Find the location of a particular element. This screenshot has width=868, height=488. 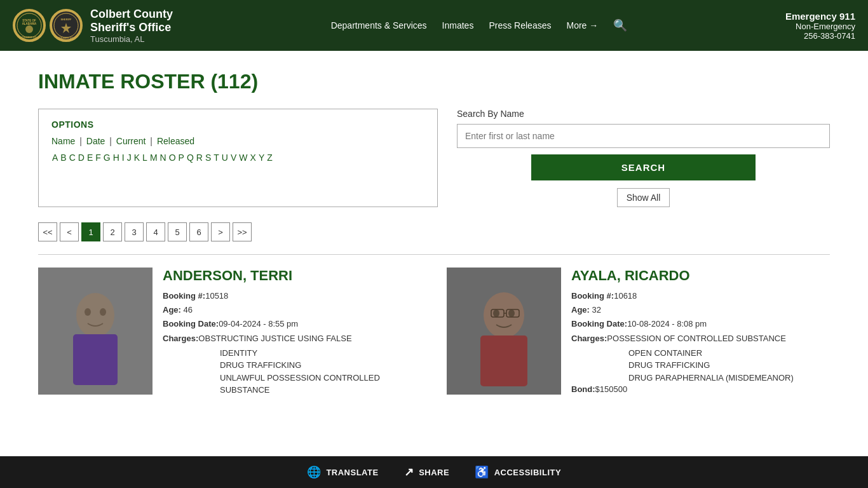

header-left: STATE OF ALABAMA COLBERT CO. SHERIFF COL… is located at coordinates (93, 25).